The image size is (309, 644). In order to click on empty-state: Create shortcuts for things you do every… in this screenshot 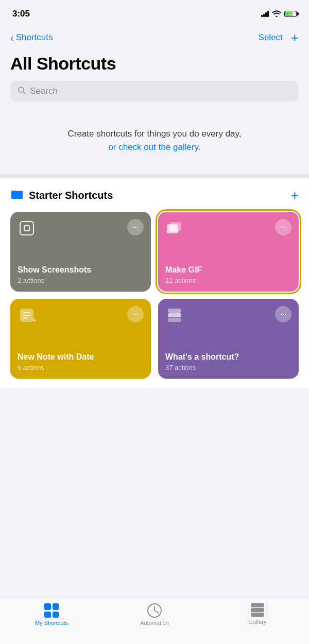, I will do `click(154, 140)`.